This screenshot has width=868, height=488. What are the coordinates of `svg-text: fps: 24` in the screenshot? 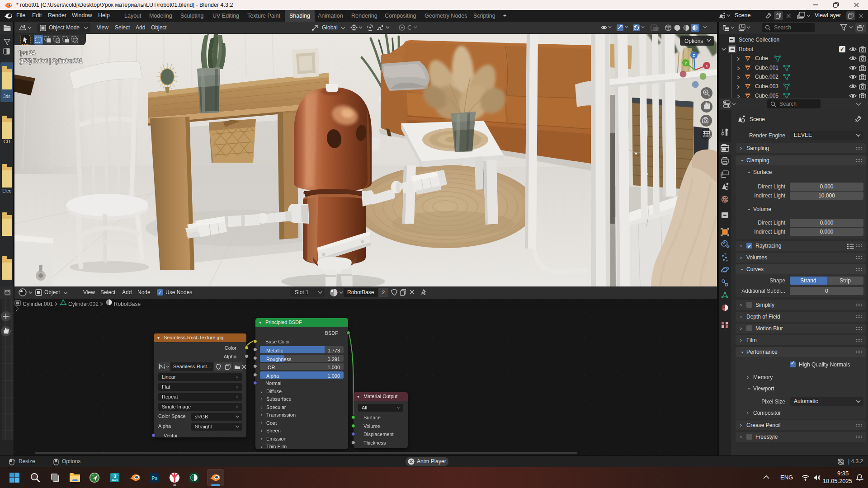 It's located at (27, 53).